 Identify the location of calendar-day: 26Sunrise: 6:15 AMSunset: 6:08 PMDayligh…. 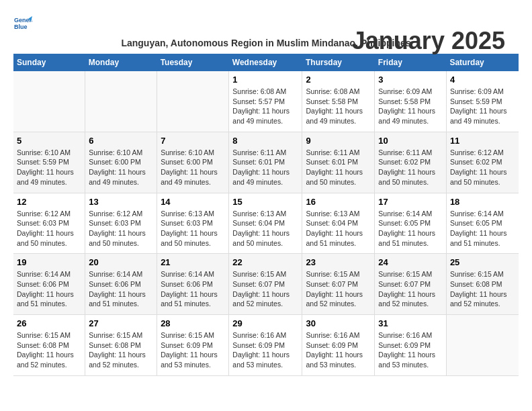
(50, 345).